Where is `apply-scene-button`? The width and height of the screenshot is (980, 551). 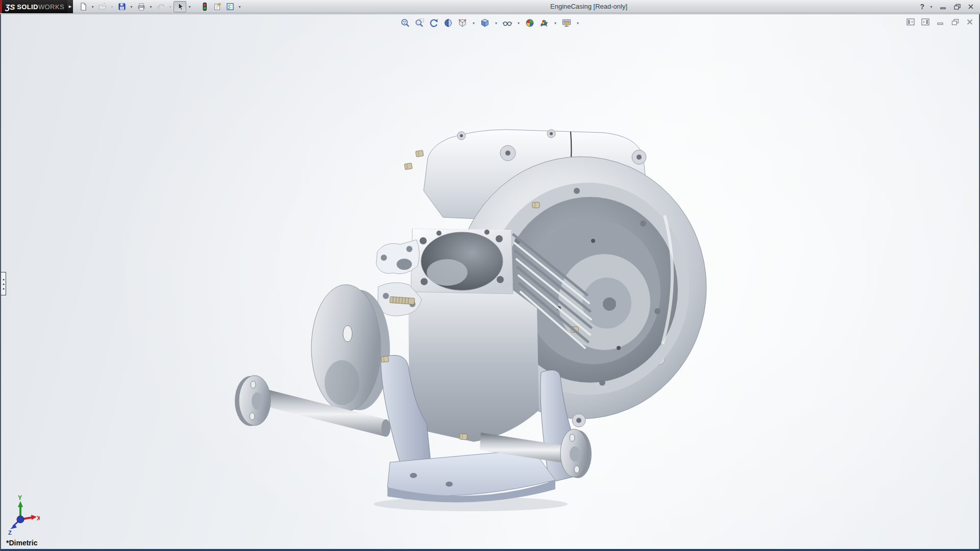 apply-scene-button is located at coordinates (544, 23).